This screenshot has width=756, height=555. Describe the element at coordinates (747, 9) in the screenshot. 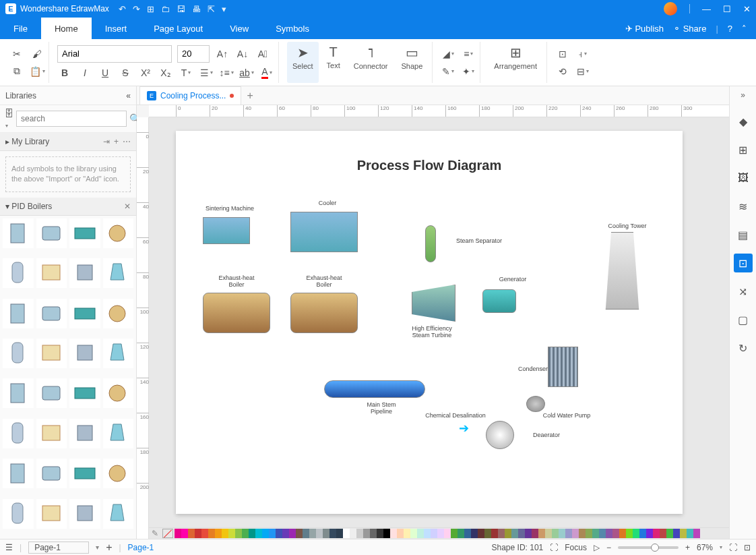

I see `close-icon: ✕` at that location.